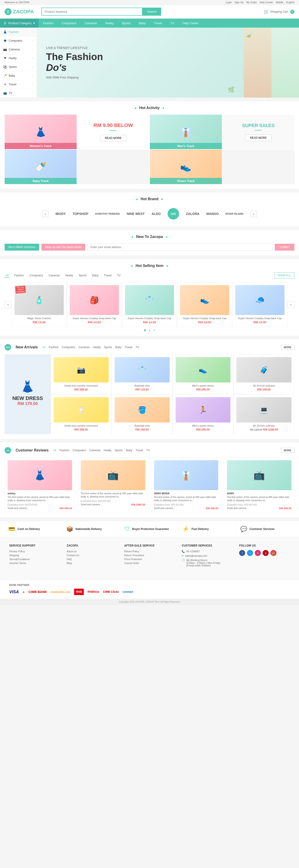  What do you see at coordinates (81, 414) in the screenshot?
I see `arr-product-5: 🥛 Small ants camera movement RM 399.00` at bounding box center [81, 414].